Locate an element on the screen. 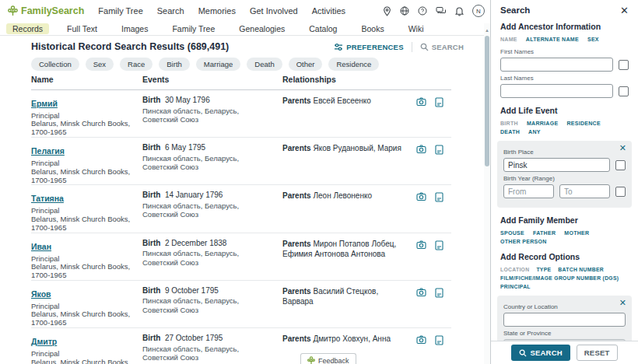 The height and width of the screenshot is (364, 638). record-name-link: Дмитр is located at coordinates (44, 341).